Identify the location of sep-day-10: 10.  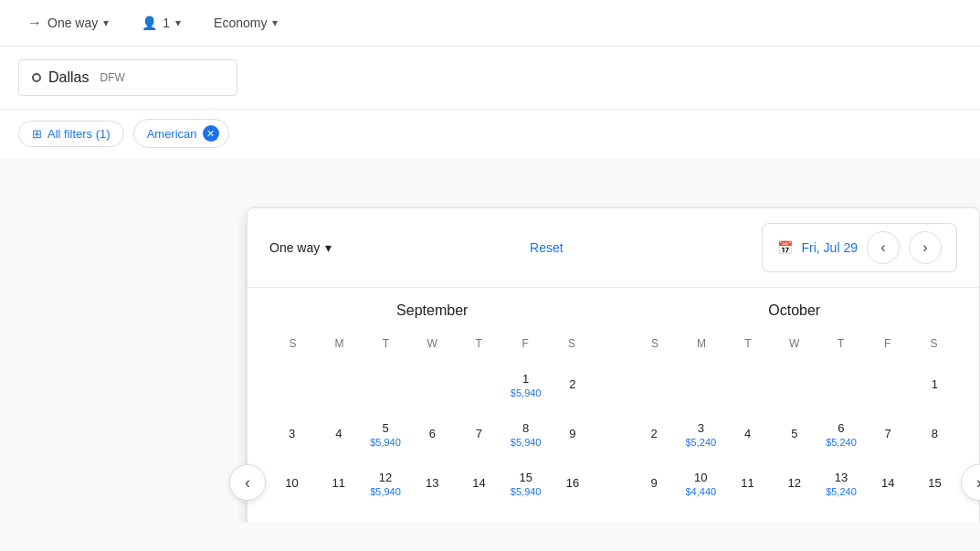
(292, 483).